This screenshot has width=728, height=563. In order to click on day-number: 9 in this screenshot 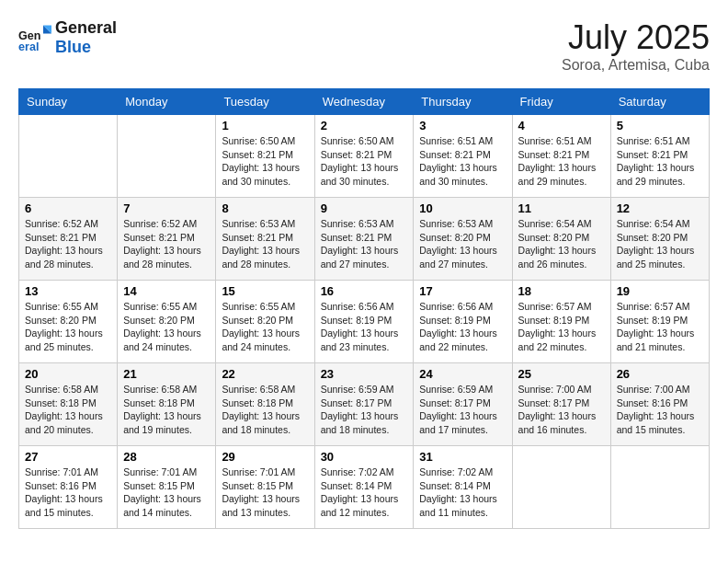, I will do `click(364, 208)`.